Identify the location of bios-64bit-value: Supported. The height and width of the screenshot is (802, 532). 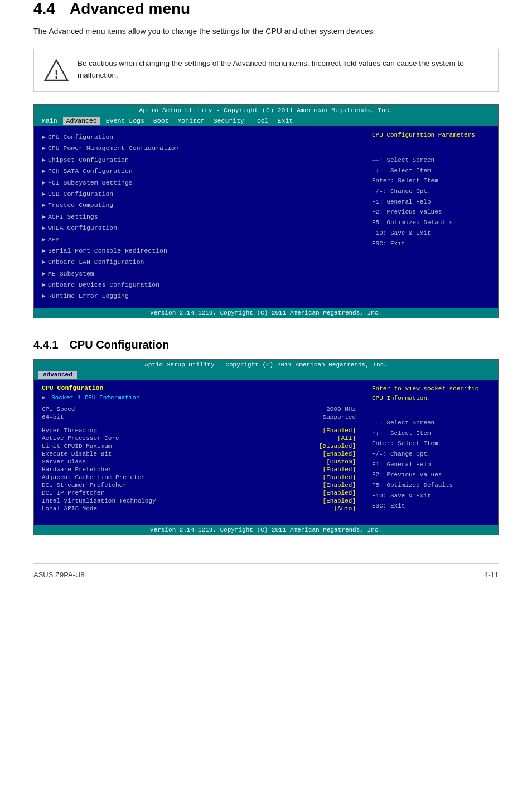
(339, 417).